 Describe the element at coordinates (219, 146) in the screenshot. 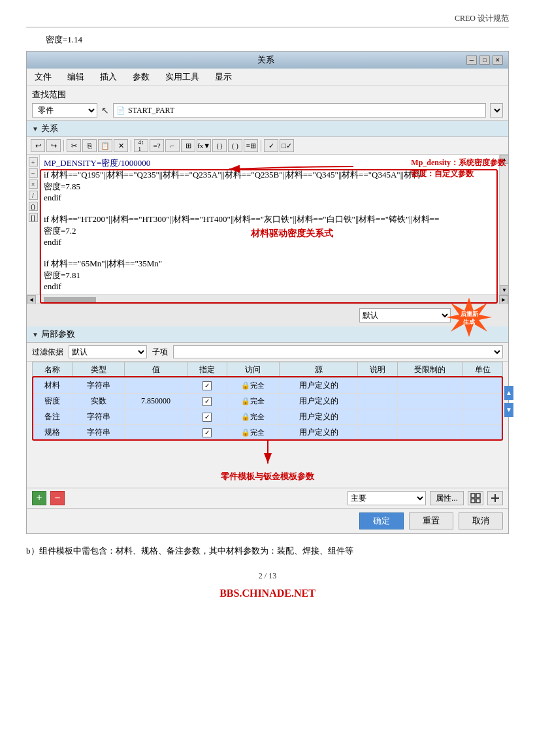

I see `brace-button: {}` at that location.